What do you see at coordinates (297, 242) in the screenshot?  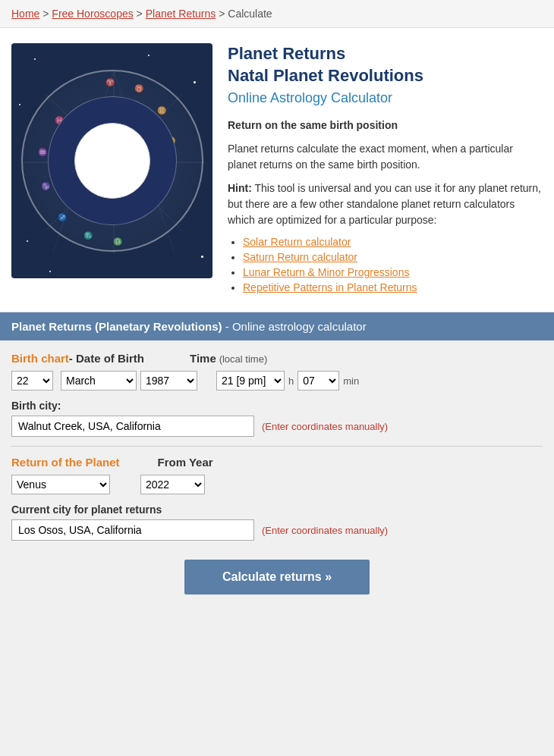 I see `solar-return-link: Solar Return calculator` at bounding box center [297, 242].